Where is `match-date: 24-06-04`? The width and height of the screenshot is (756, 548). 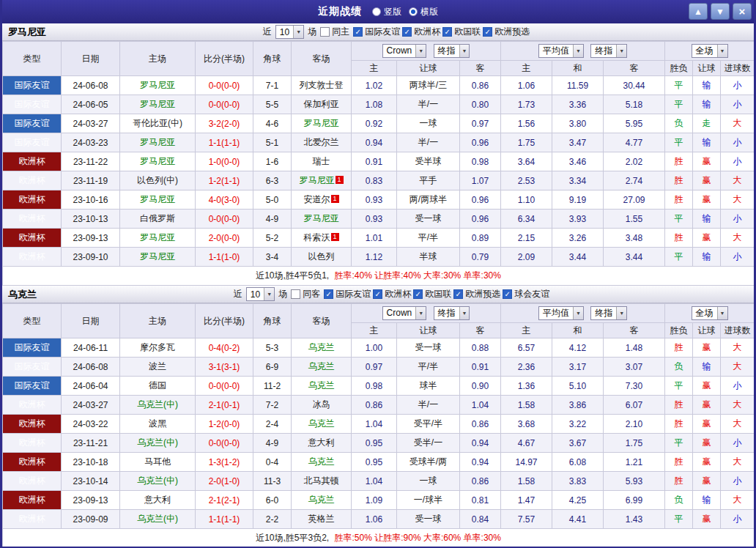 match-date: 24-06-04 is located at coordinates (91, 386).